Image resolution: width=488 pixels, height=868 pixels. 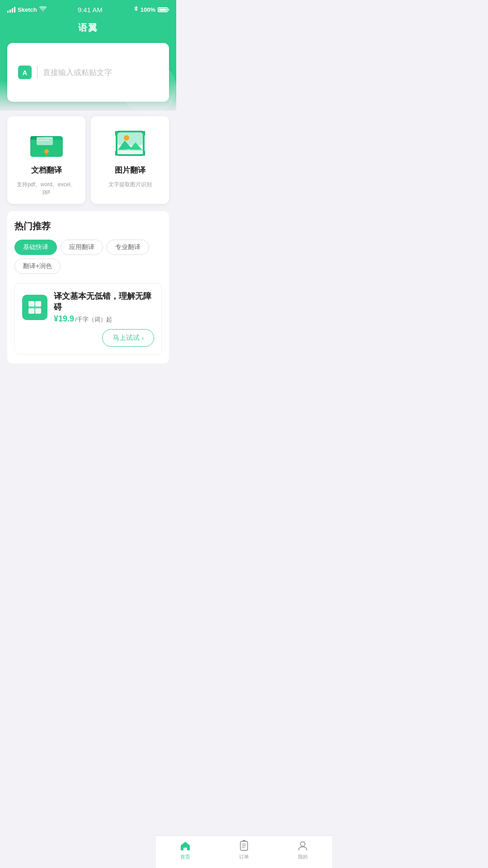 What do you see at coordinates (27, 9) in the screenshot?
I see `status-left: Sketch` at bounding box center [27, 9].